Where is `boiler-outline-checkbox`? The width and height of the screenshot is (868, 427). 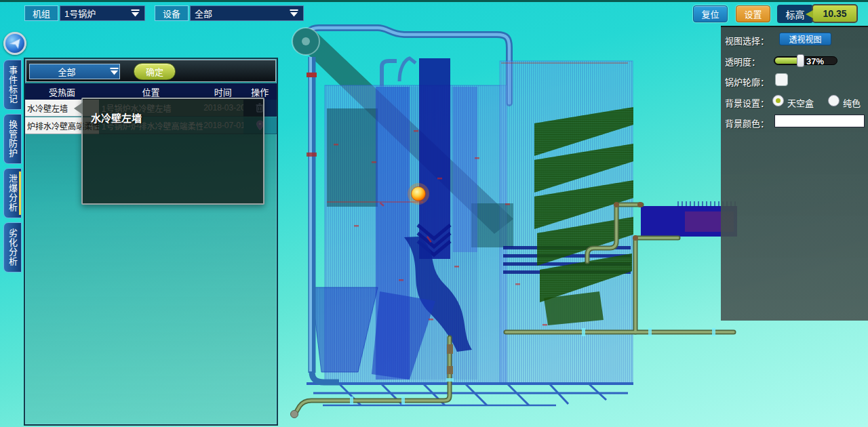 boiler-outline-checkbox is located at coordinates (781, 80).